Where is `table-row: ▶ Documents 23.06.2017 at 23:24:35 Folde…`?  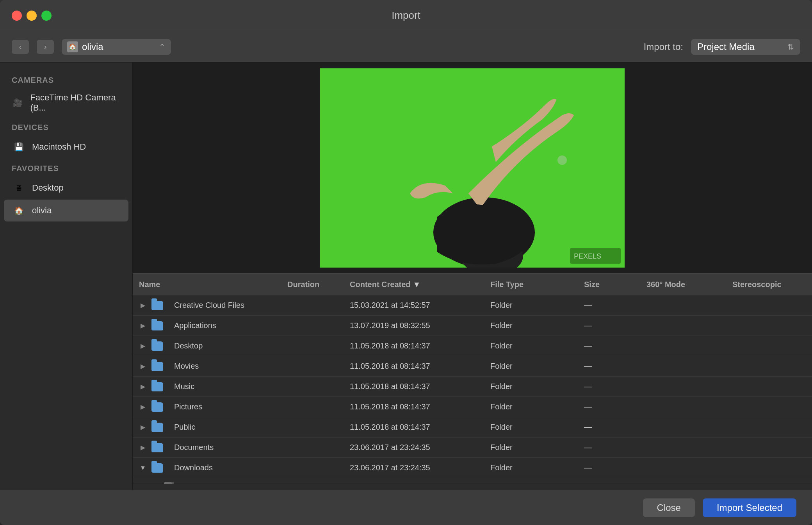 table-row: ▶ Documents 23.06.2017 at 23:24:35 Folde… is located at coordinates (472, 448).